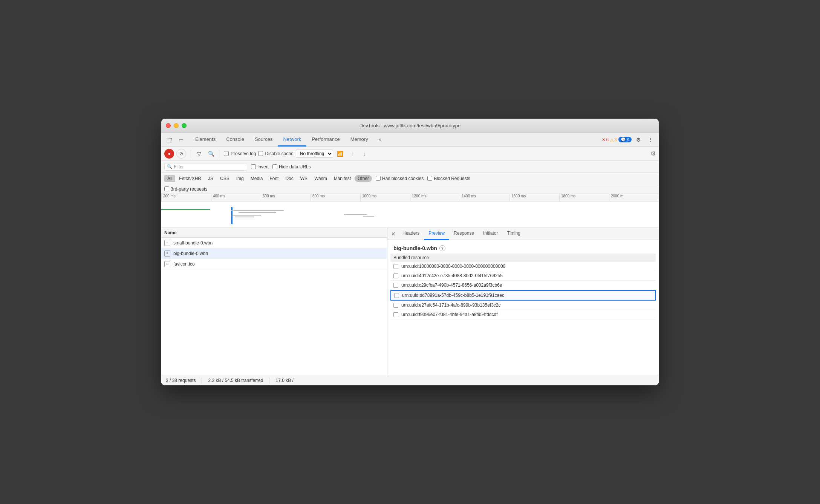 This screenshot has width=820, height=504. I want to click on has-blocked-cookies-label: Has blocked cookies, so click(399, 179).